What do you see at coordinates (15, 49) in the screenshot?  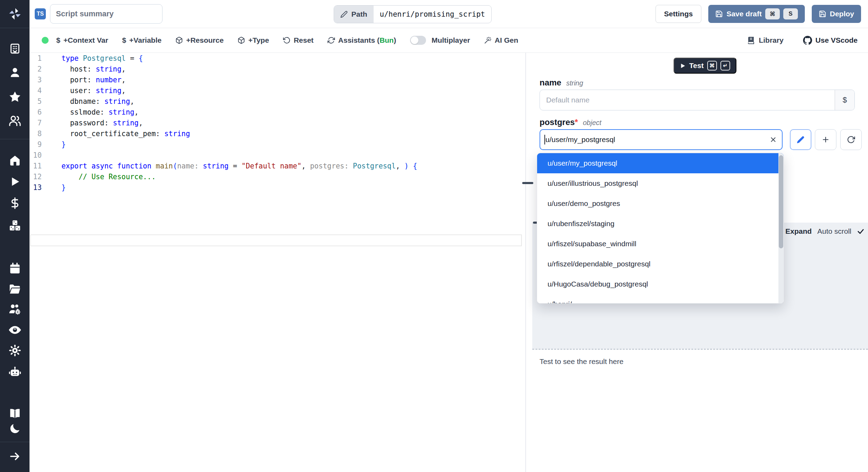 I see `sidebar-item-workspace` at bounding box center [15, 49].